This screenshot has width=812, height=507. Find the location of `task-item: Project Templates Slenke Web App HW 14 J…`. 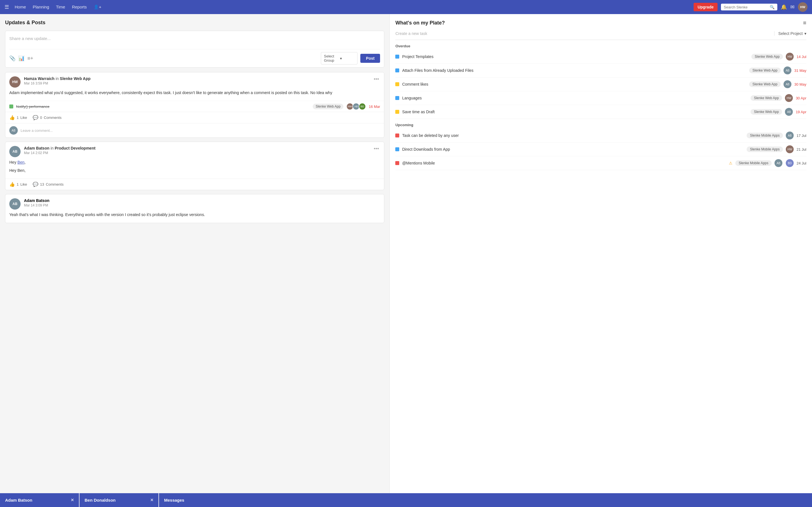

task-item: Project Templates Slenke Web App HW 14 J… is located at coordinates (601, 57).